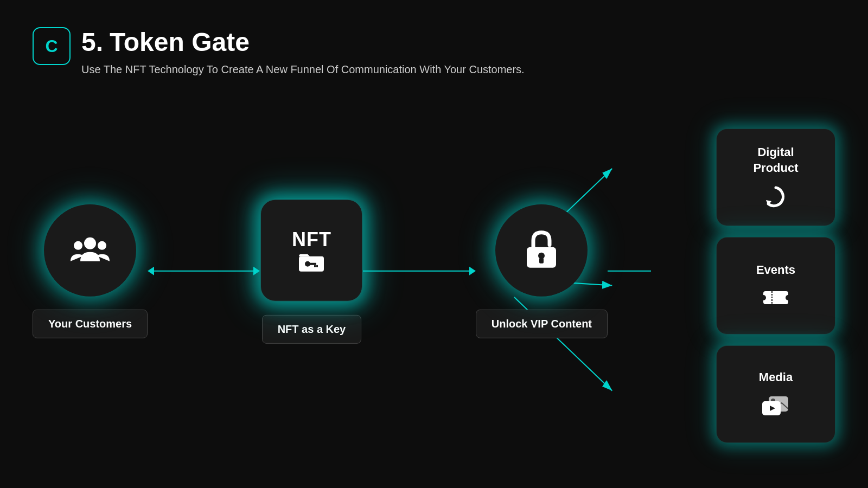 The height and width of the screenshot is (488, 868). I want to click on header-text: 5. Token Gate Use The NFT Technology To …, so click(303, 52).